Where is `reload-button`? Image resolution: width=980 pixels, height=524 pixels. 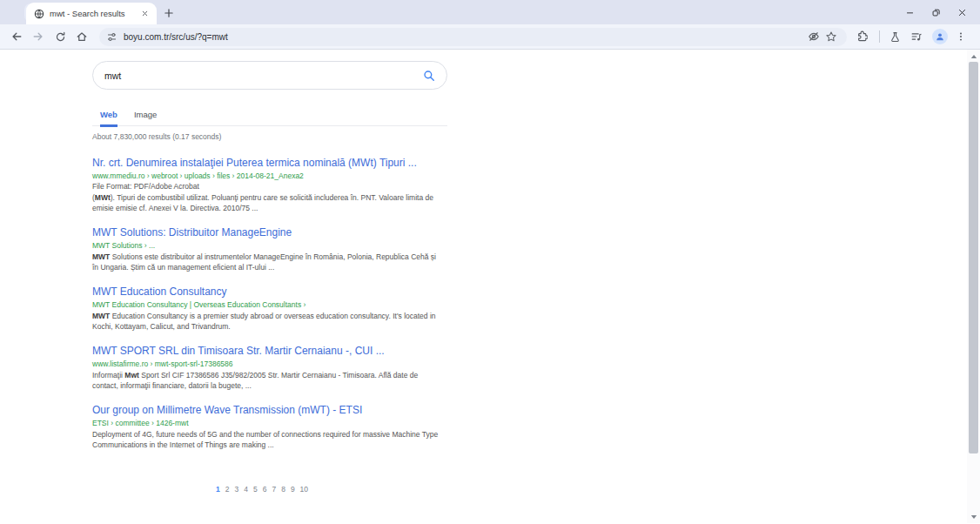
reload-button is located at coordinates (60, 37).